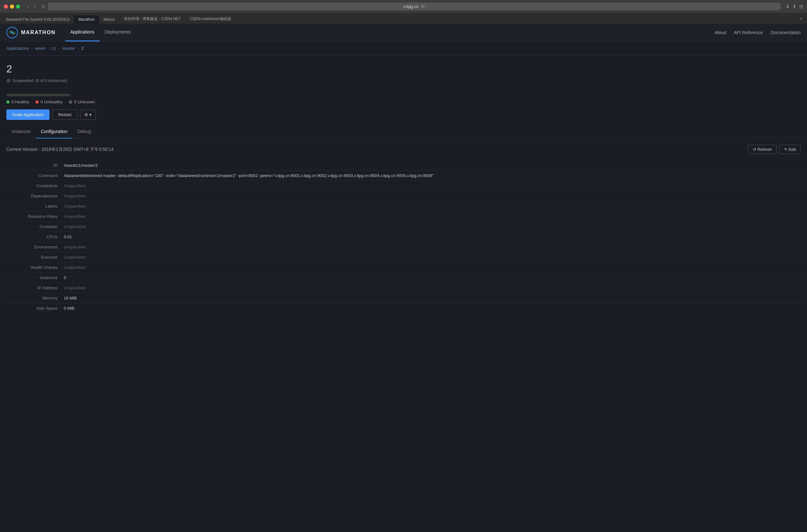 This screenshot has height=532, width=807. Describe the element at coordinates (100, 33) in the screenshot. I see `main-nav: Applications Deployments` at that location.